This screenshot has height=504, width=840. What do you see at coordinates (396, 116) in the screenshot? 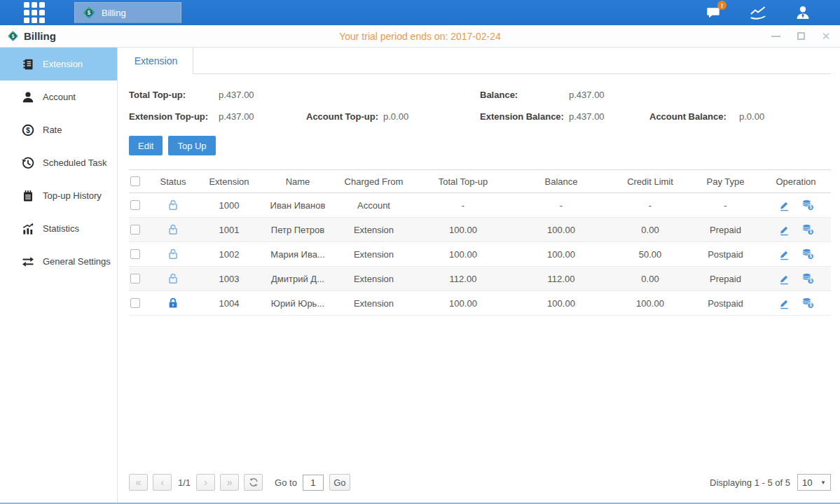
I see `account-topup-value: p.0.00` at bounding box center [396, 116].